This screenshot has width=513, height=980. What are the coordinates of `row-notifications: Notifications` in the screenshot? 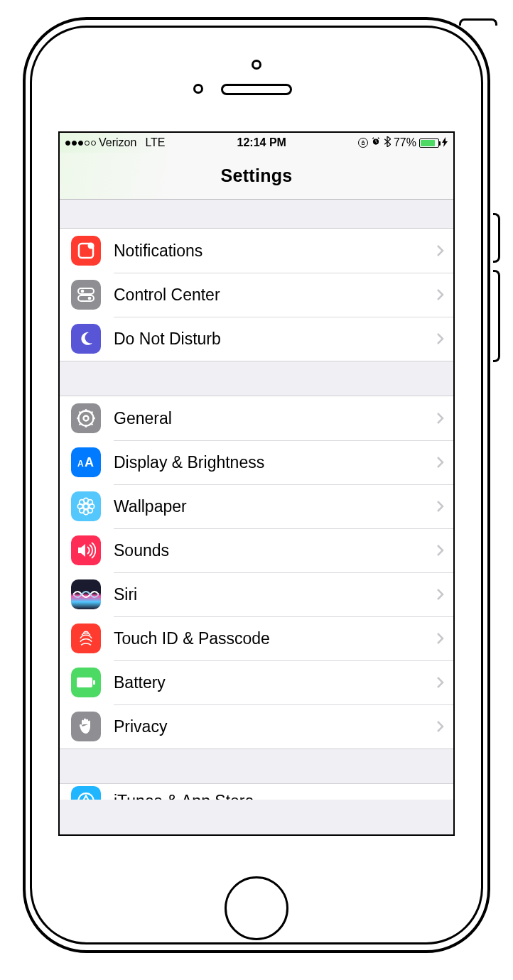 It's located at (256, 251).